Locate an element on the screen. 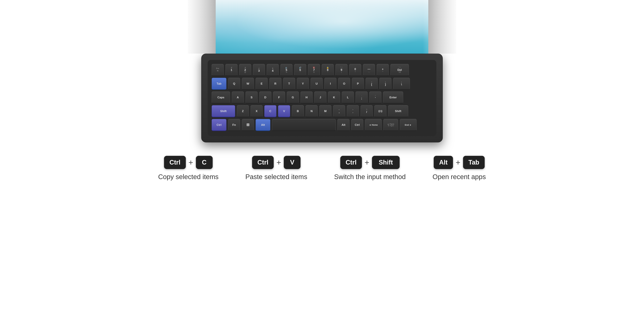  key-shift-right: Shift is located at coordinates (398, 111).